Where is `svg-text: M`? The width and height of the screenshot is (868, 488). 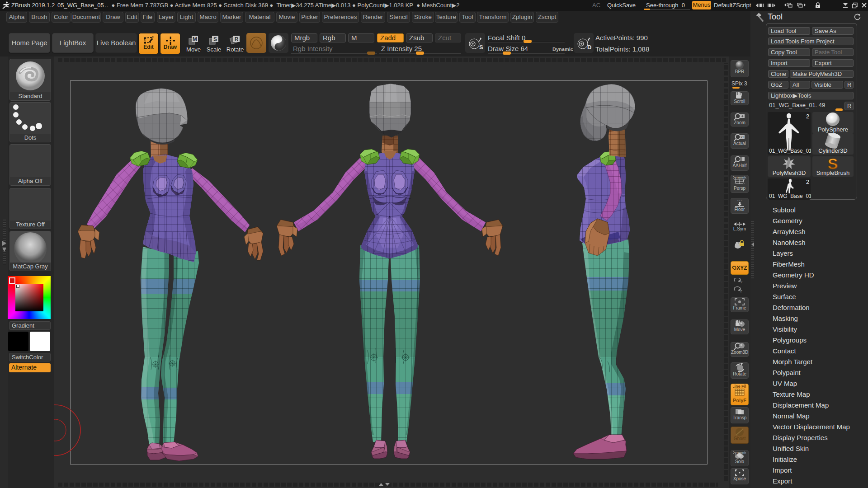 svg-text: M is located at coordinates (195, 39).